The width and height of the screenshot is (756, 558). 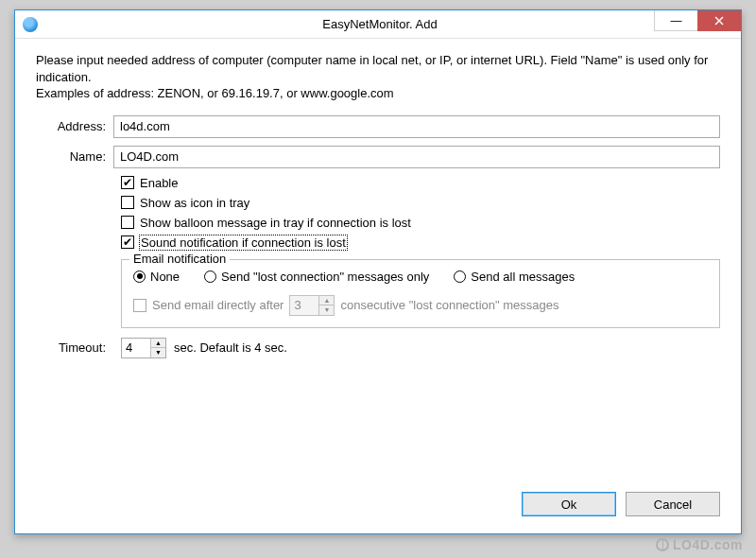 I want to click on email-direct-suffix: consecutive "lost connection" messages, so click(x=450, y=305).